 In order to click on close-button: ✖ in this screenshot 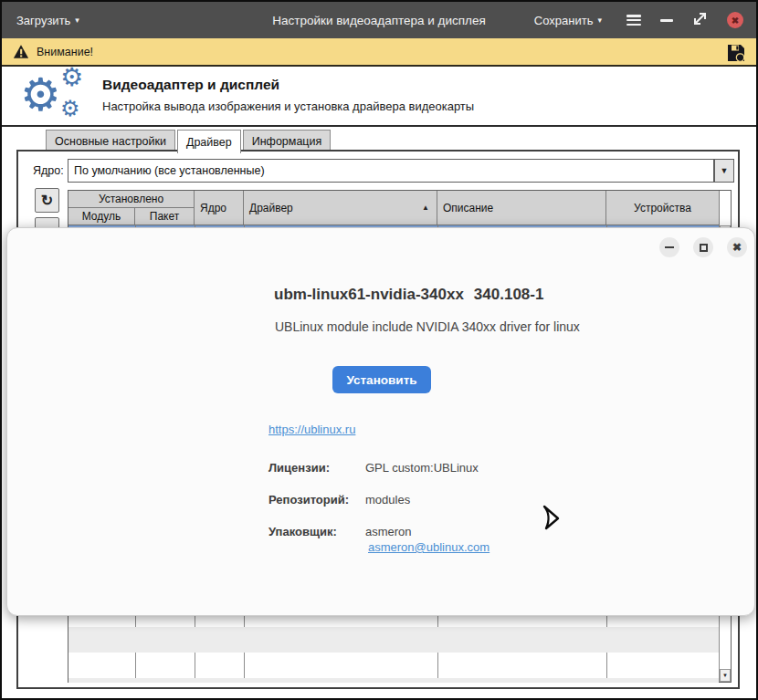, I will do `click(735, 20)`.